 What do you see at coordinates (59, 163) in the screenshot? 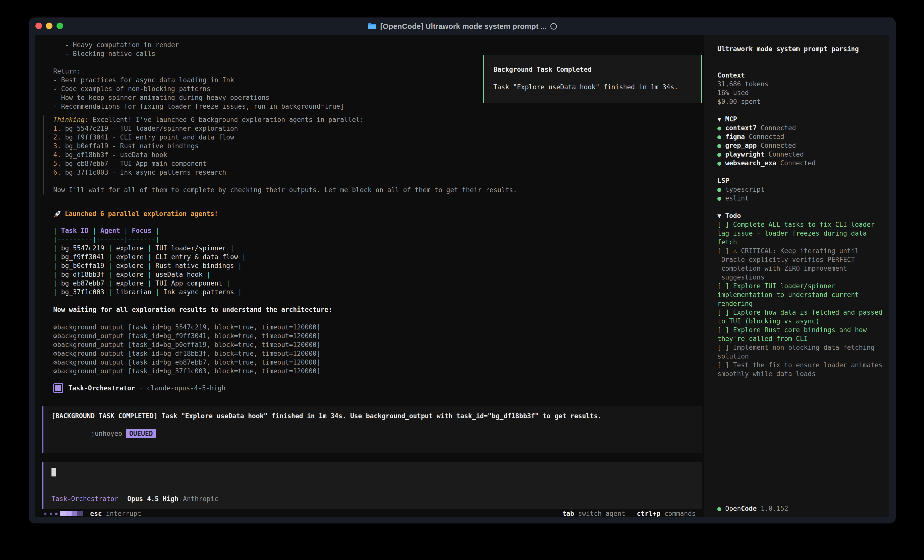
I see `text-segment: 5.` at bounding box center [59, 163].